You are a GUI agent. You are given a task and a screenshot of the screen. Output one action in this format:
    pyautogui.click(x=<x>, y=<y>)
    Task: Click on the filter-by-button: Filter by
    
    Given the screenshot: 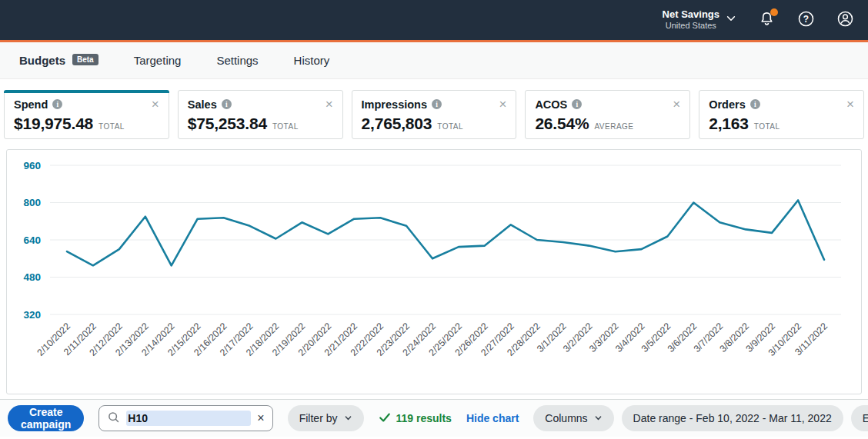 What is the action you would take?
    pyautogui.click(x=326, y=418)
    